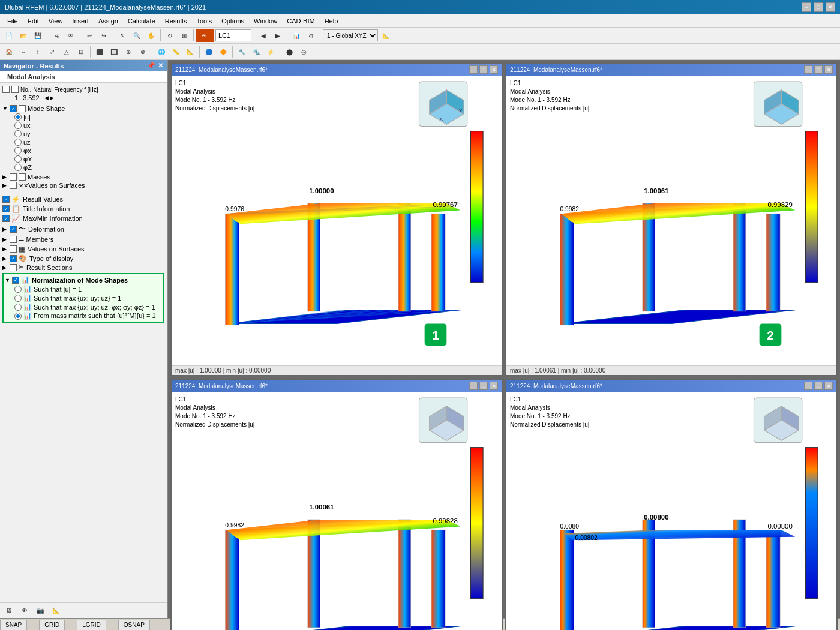 The height and width of the screenshot is (630, 840). What do you see at coordinates (143, 52) in the screenshot?
I see `t2-btn10: ⊗` at bounding box center [143, 52].